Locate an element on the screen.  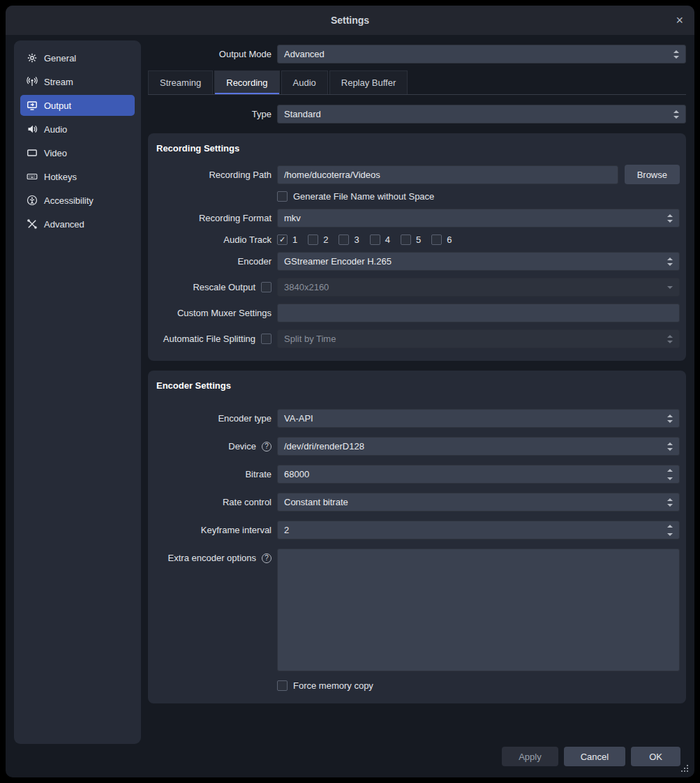
encoder-type-row: Encoder type VA-API is located at coordinates (414, 419).